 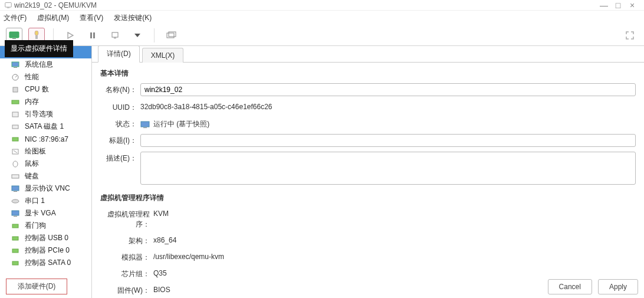 I want to click on hardware-sidebar: 概况 系统信息 性能 CPU 数 内存 引导选项, so click(x=46, y=172).